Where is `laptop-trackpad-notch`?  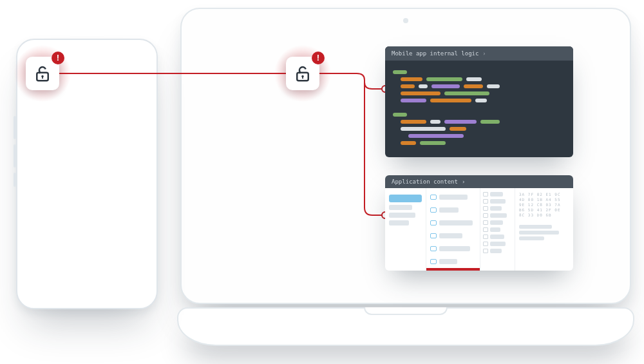 laptop-trackpad-notch is located at coordinates (406, 311).